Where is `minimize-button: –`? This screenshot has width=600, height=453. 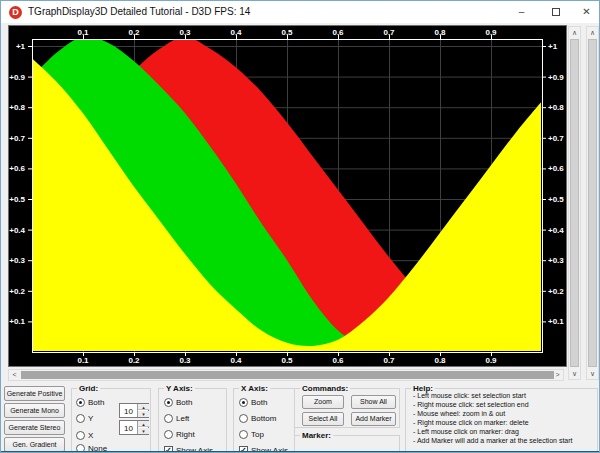
minimize-button: – is located at coordinates (522, 12).